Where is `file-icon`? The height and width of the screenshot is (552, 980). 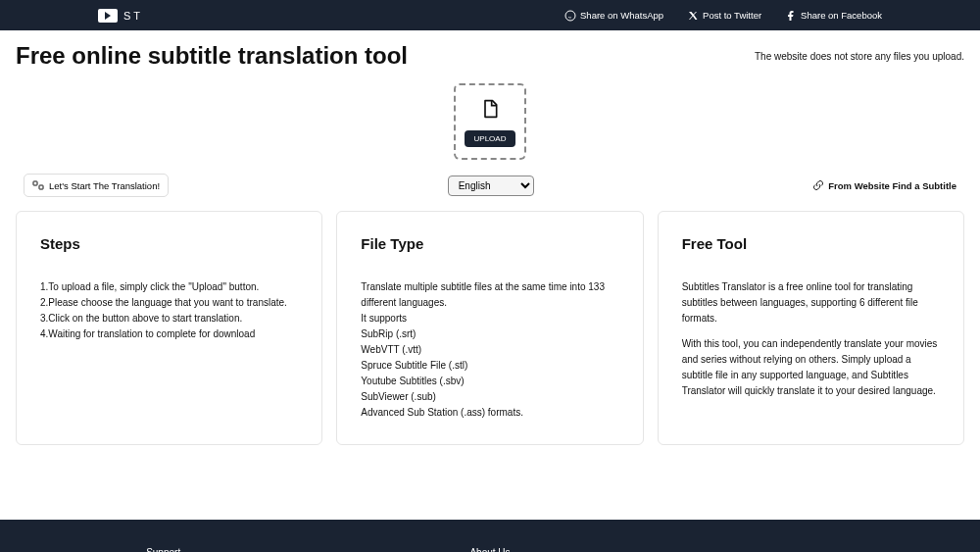 file-icon is located at coordinates (490, 109).